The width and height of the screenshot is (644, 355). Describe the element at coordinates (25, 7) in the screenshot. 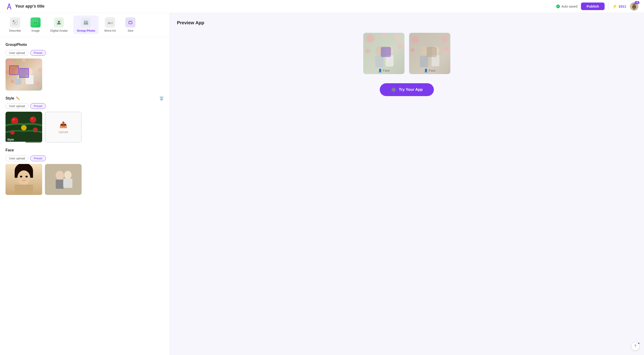

I see `header-left: Your app's title` at that location.